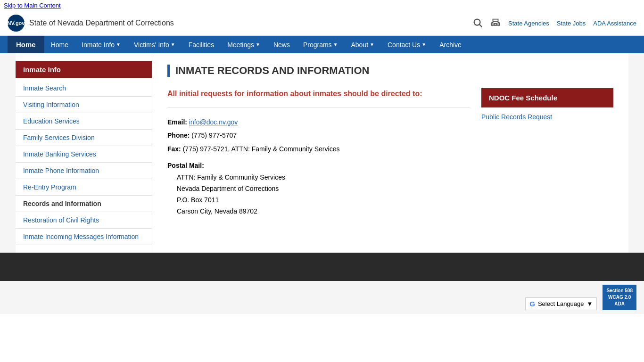 Image resolution: width=644 pixels, height=362 pixels. What do you see at coordinates (91, 23) in the screenshot?
I see `header-left: NV.gov State of Nevada Department of Cor…` at bounding box center [91, 23].